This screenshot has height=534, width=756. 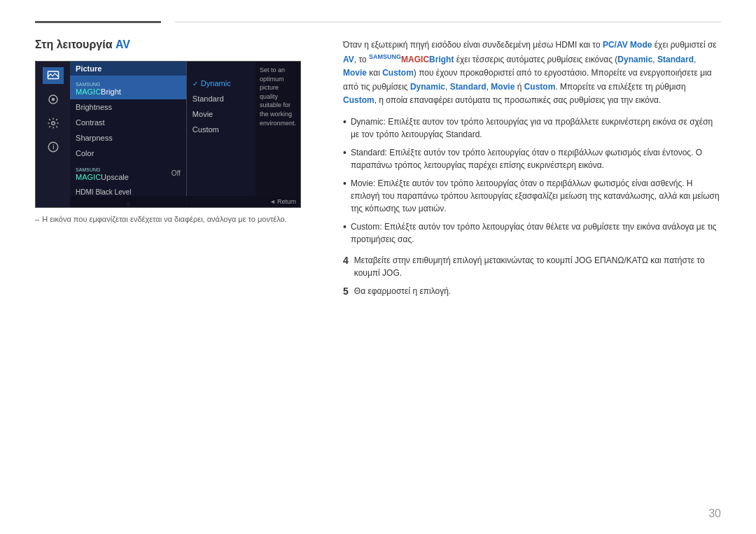 I want to click on bullet-custom-text: : Επιλέξτε αυτόν τον τρόπο λειτουργίας ό…, so click(x=533, y=233).